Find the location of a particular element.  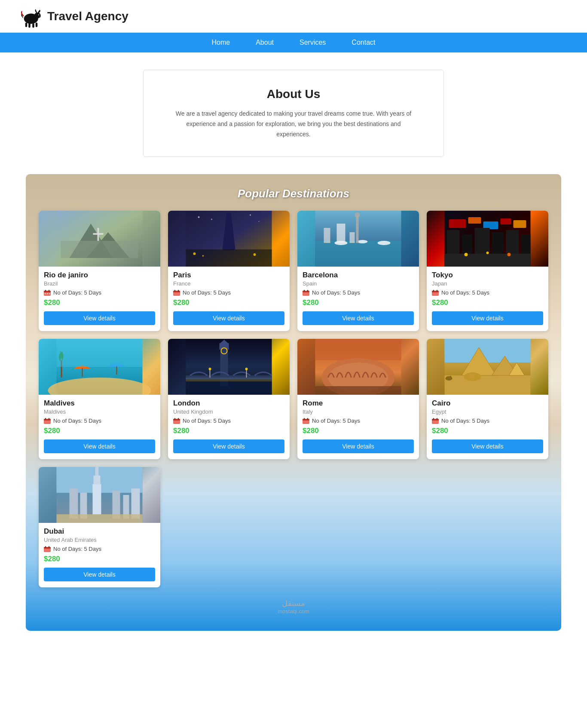

card-country-rome: Italy is located at coordinates (358, 412).